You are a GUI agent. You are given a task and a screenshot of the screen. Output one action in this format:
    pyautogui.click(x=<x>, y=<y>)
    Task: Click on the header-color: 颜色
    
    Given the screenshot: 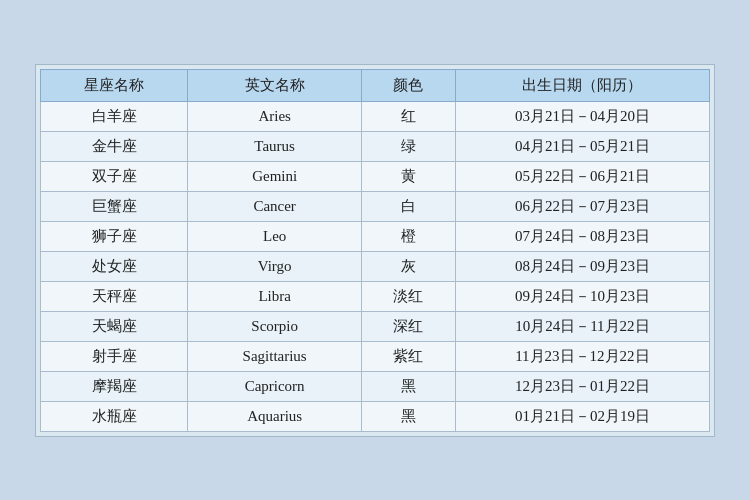 What is the action you would take?
    pyautogui.click(x=409, y=85)
    